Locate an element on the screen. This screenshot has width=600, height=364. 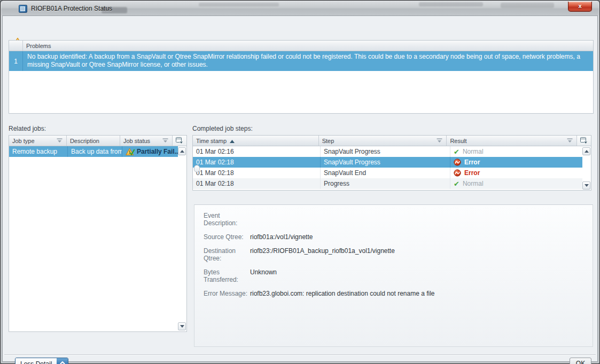
col-header-description: Description is located at coordinates (93, 141).